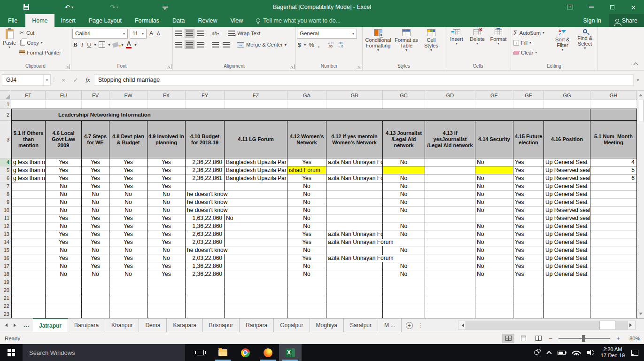 The height and width of the screenshot is (361, 644). Describe the element at coordinates (205, 306) in the screenshot. I see `cell-FY22` at that location.